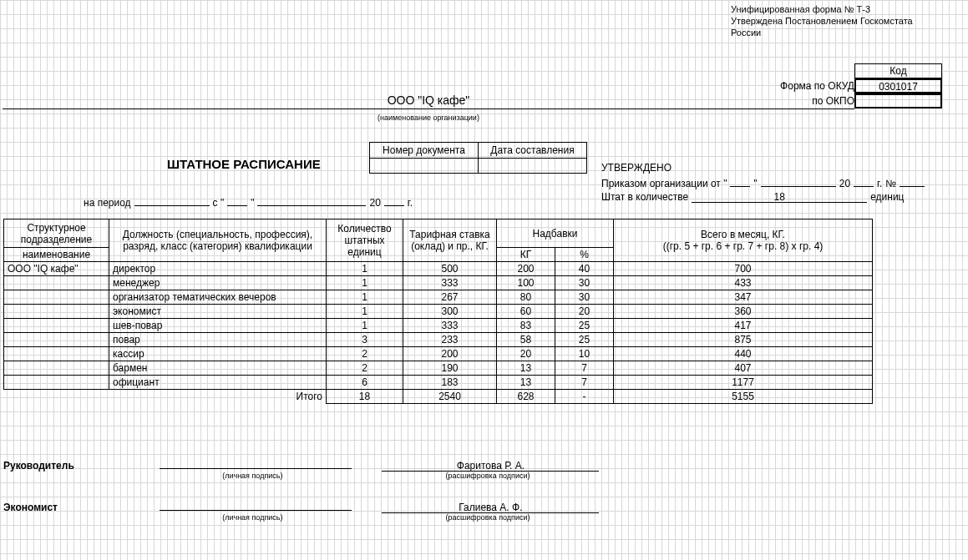  I want to click on okpo-value, so click(899, 101).